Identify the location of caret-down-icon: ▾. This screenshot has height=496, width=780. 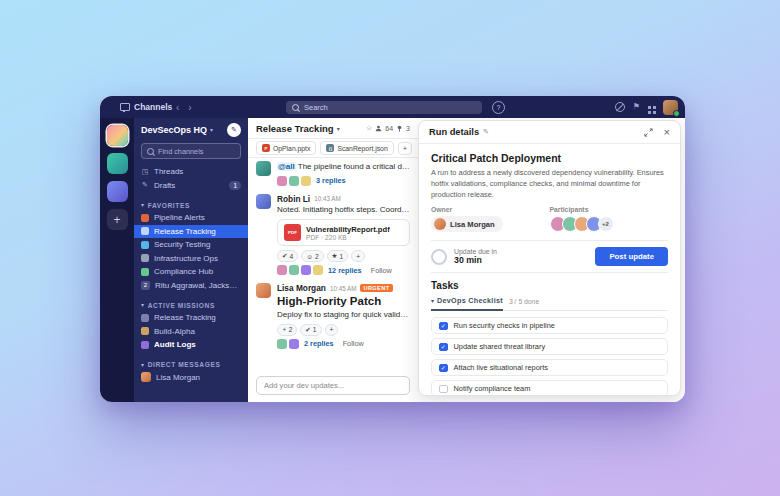
(143, 305).